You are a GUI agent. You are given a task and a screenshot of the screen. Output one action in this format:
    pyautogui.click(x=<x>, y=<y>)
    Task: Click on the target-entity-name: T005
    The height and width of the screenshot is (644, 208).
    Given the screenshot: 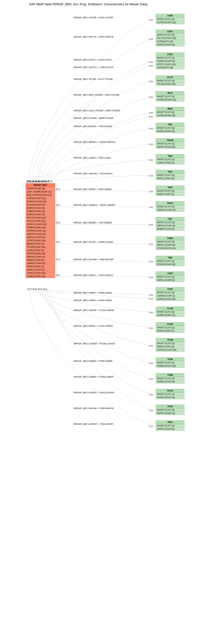 What is the action you would take?
    pyautogui.click(x=170, y=156)
    